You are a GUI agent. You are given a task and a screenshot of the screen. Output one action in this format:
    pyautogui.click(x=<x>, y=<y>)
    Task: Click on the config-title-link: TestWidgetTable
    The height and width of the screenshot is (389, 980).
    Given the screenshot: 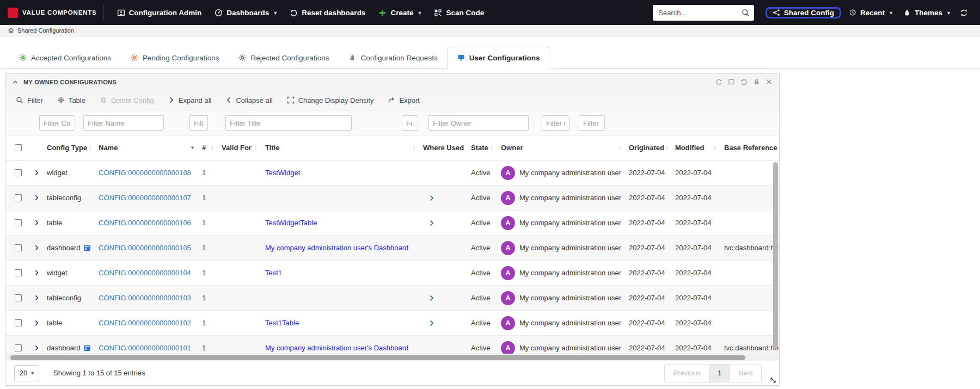 What is the action you would take?
    pyautogui.click(x=291, y=223)
    